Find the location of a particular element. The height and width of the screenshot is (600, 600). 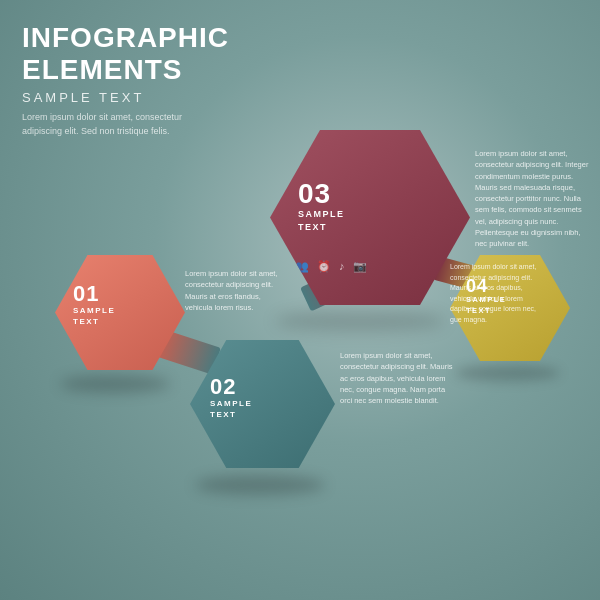

hex1-info: Lorem ipsum dolor sit amet, consectetur … is located at coordinates (235, 290).